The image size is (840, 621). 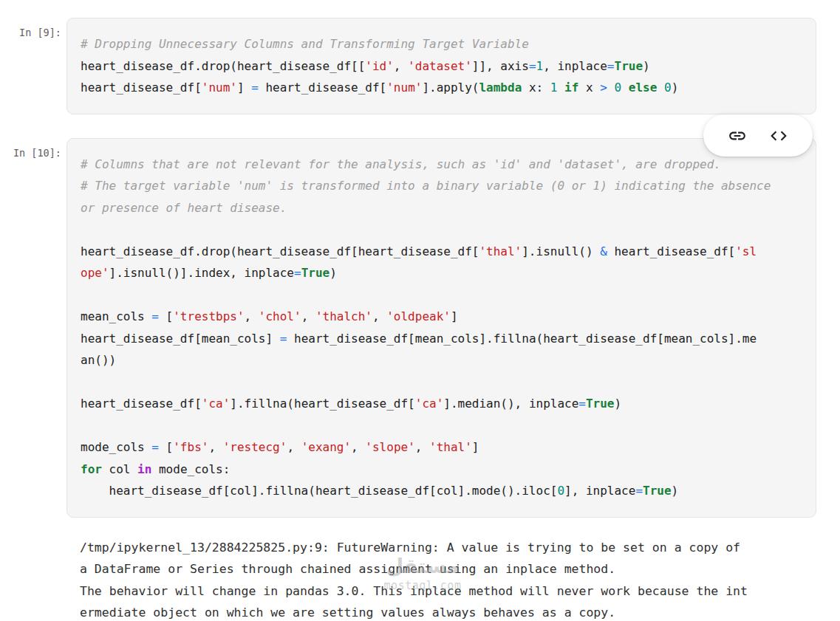 What do you see at coordinates (511, 403) in the screenshot?
I see `code-token: ].median(), inplace` at bounding box center [511, 403].